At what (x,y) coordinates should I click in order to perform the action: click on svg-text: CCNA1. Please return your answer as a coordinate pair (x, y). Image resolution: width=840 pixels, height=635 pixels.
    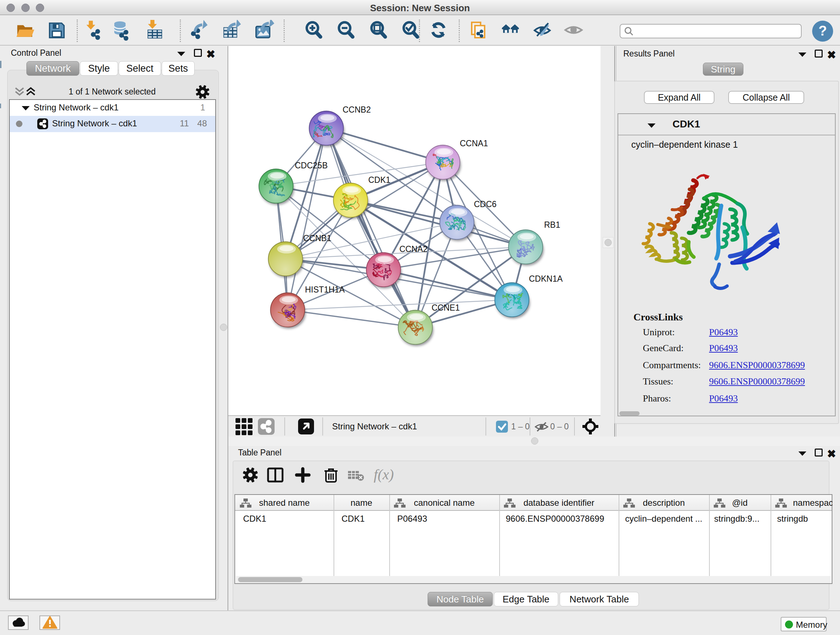
    Looking at the image, I should click on (474, 144).